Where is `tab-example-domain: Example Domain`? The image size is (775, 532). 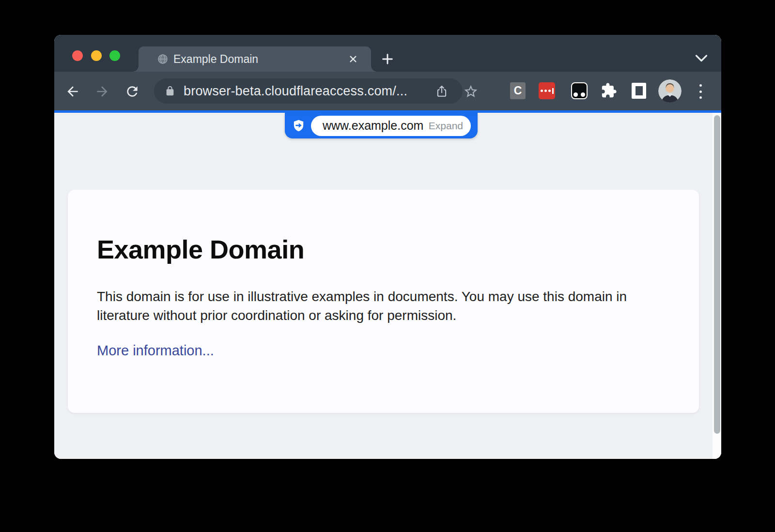 tab-example-domain: Example Domain is located at coordinates (255, 59).